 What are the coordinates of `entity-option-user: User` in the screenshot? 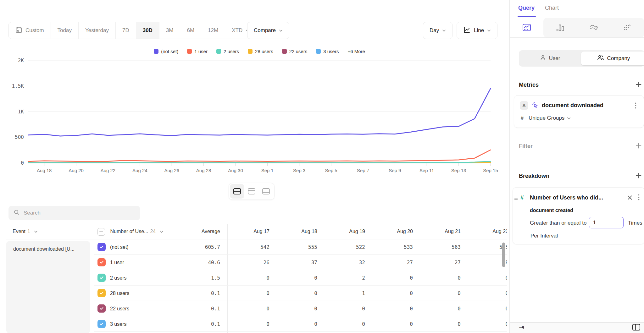 It's located at (550, 58).